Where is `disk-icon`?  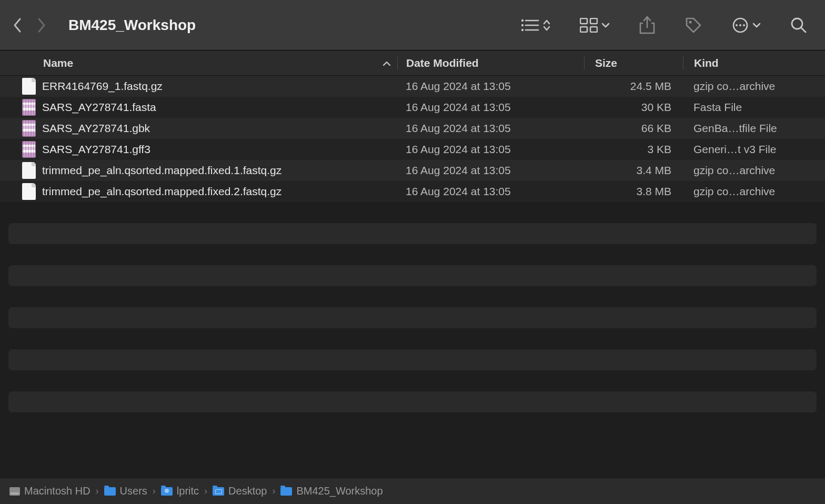 disk-icon is located at coordinates (15, 491).